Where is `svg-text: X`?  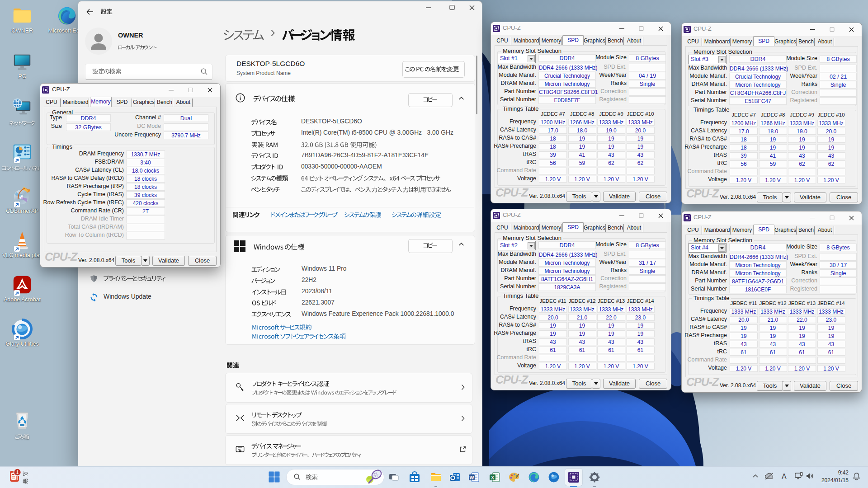
svg-text: X is located at coordinates (493, 478).